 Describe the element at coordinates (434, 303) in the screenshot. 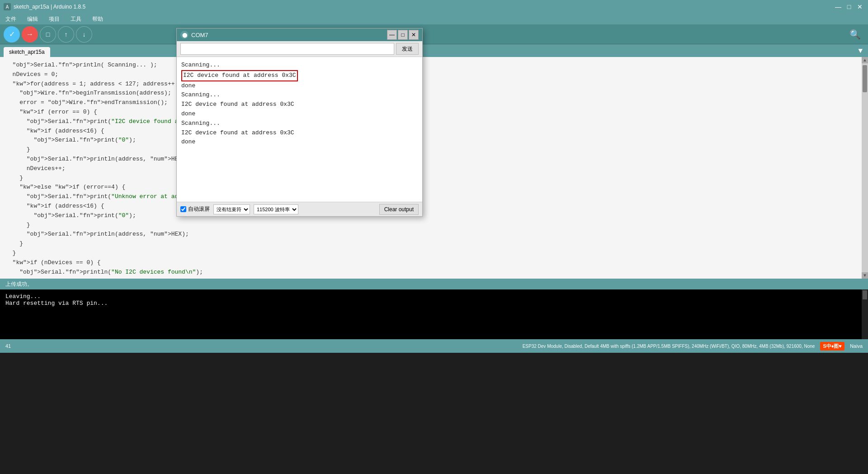

I see `console-line-2: Hard resetting via RTS pin...` at that location.